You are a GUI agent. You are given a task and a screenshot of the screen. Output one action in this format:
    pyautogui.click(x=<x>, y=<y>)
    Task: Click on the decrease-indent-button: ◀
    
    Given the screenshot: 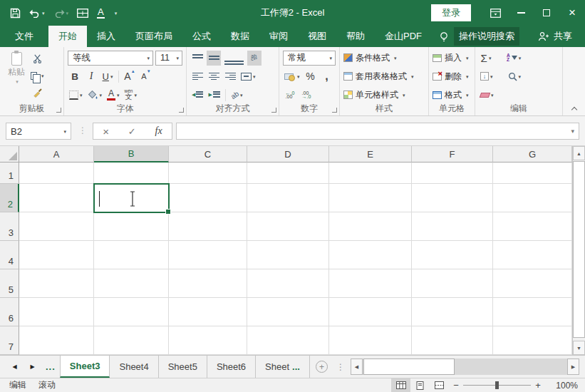 What is the action you would take?
    pyautogui.click(x=197, y=96)
    